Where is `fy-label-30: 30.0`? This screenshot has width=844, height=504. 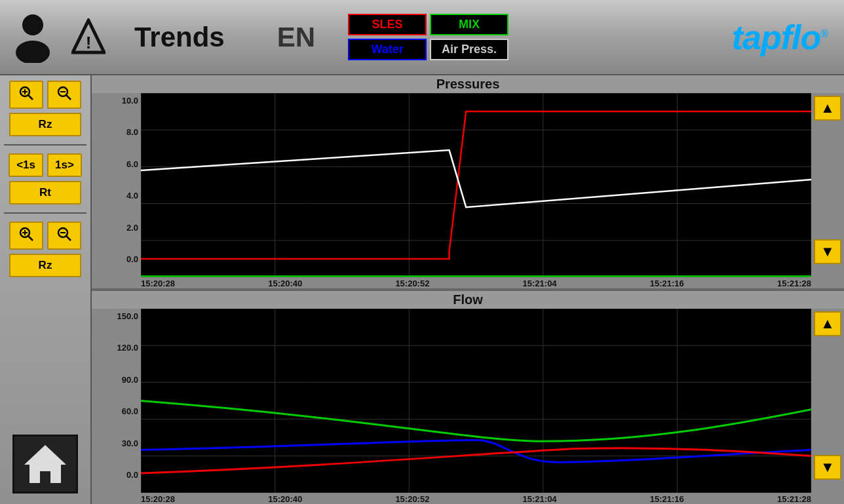 fy-label-30: 30.0 is located at coordinates (130, 443).